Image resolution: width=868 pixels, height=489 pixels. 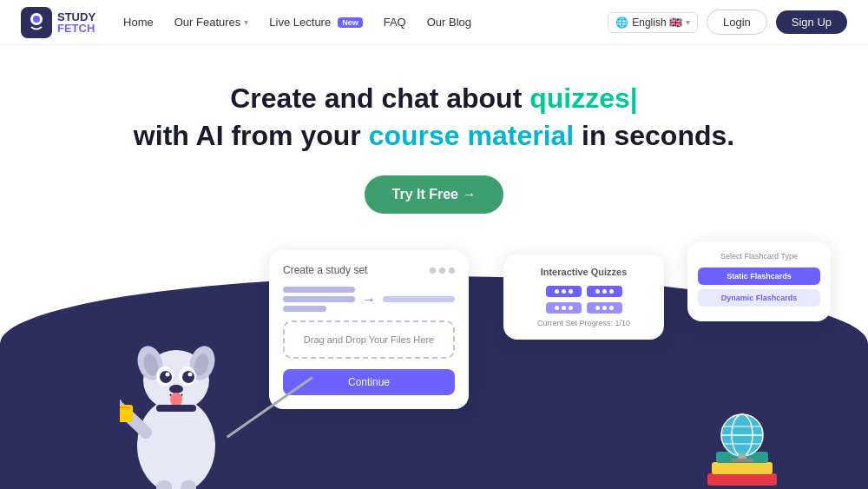 I want to click on card-line-right, so click(x=418, y=299).